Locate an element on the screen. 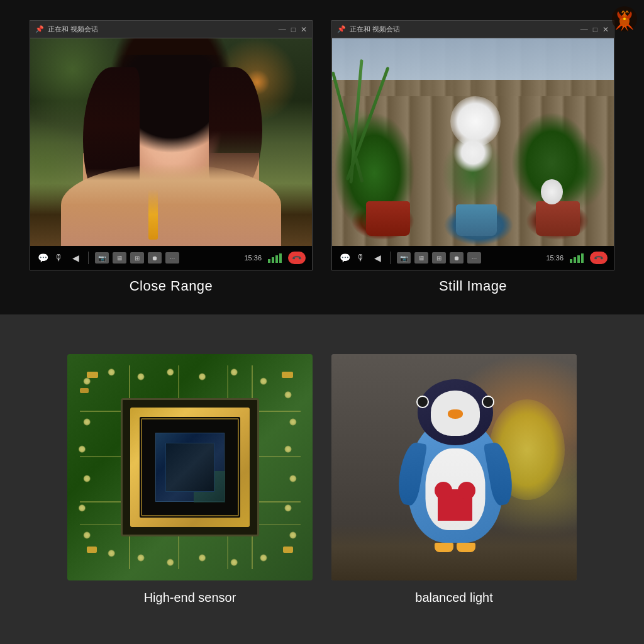  back-icon-2: ◀ is located at coordinates (377, 258).